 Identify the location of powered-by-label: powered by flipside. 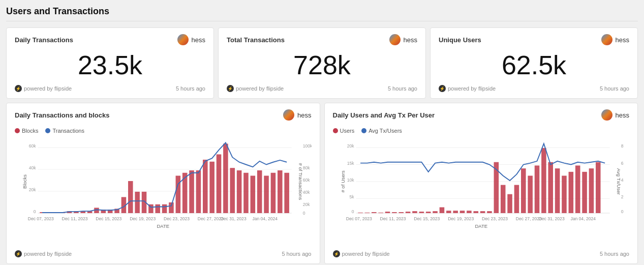
(48, 89).